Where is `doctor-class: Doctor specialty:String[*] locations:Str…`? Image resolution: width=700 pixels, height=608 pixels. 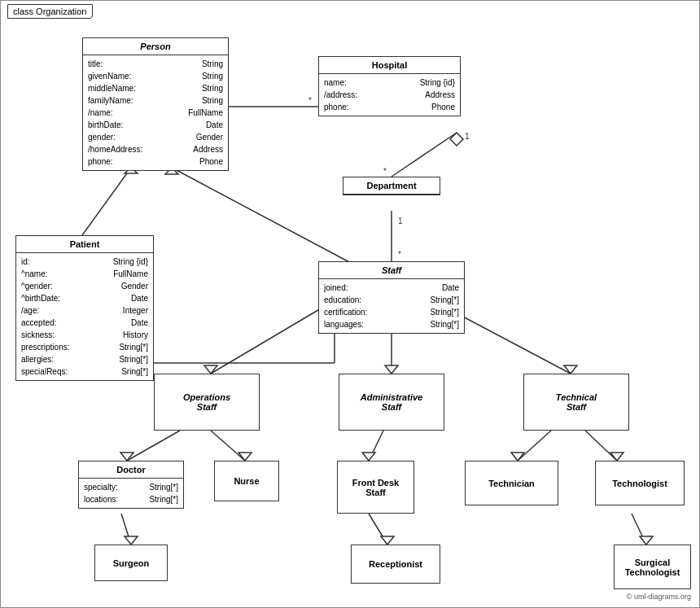
doctor-class: Doctor specialty:String[*] locations:Str… is located at coordinates (131, 485).